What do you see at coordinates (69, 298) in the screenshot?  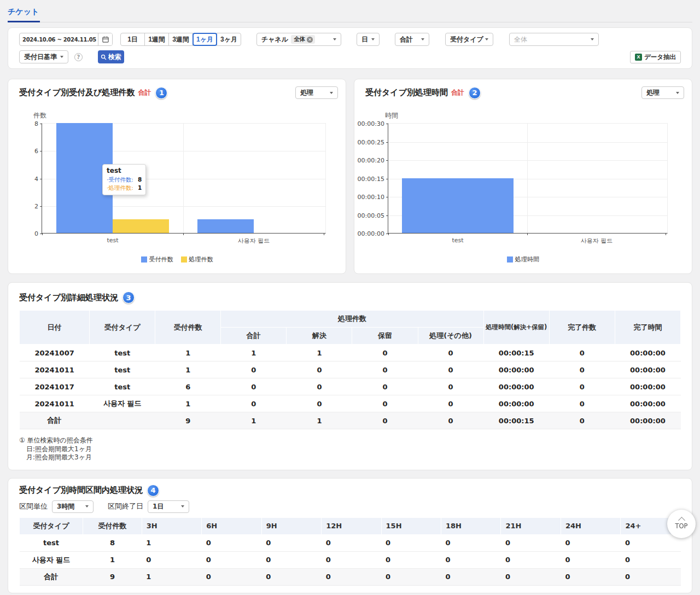 I see `section-title: 受付タイプ別詳細処理状況` at bounding box center [69, 298].